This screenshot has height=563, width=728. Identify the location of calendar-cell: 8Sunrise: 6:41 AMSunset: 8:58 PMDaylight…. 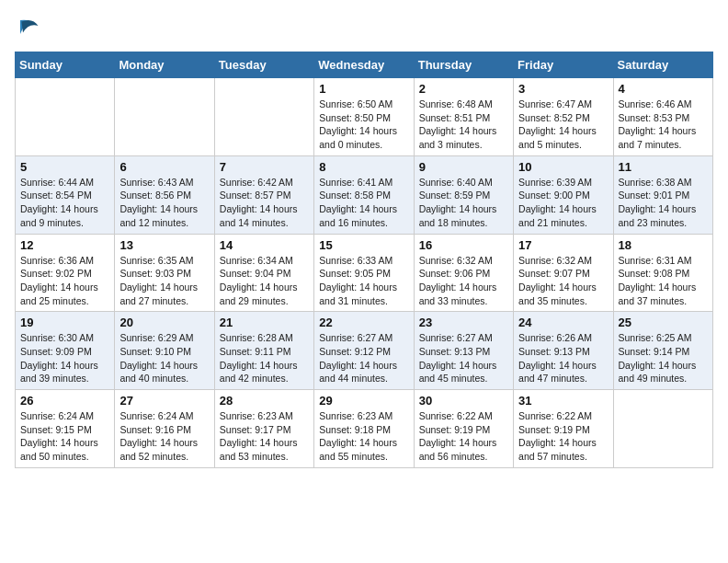
(364, 195).